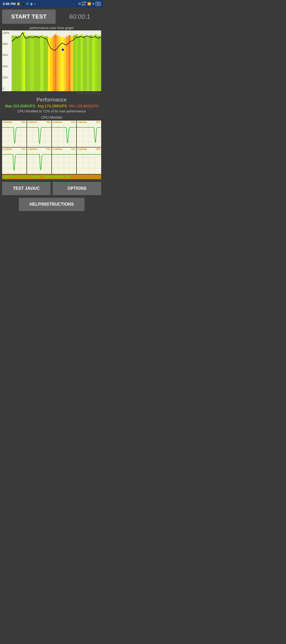  Describe the element at coordinates (79, 4) in the screenshot. I see `nfc-label: N` at that location.